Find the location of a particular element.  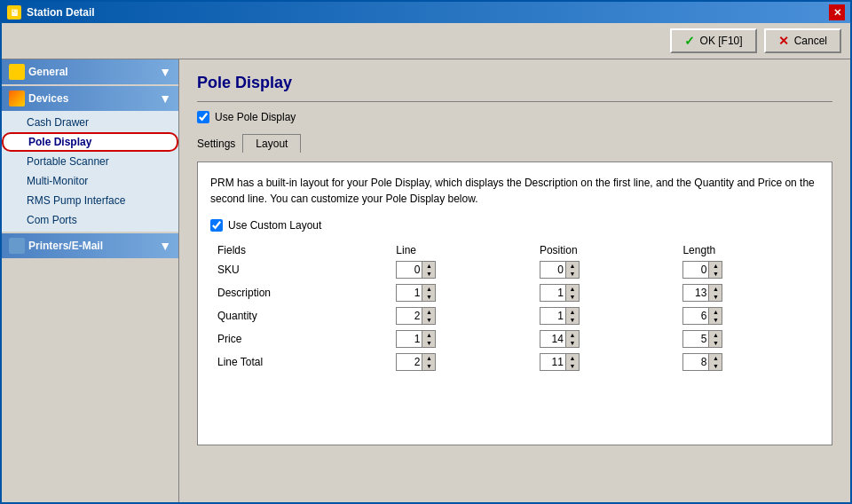

ok-button: ✓ OK [F10] is located at coordinates (714, 41).